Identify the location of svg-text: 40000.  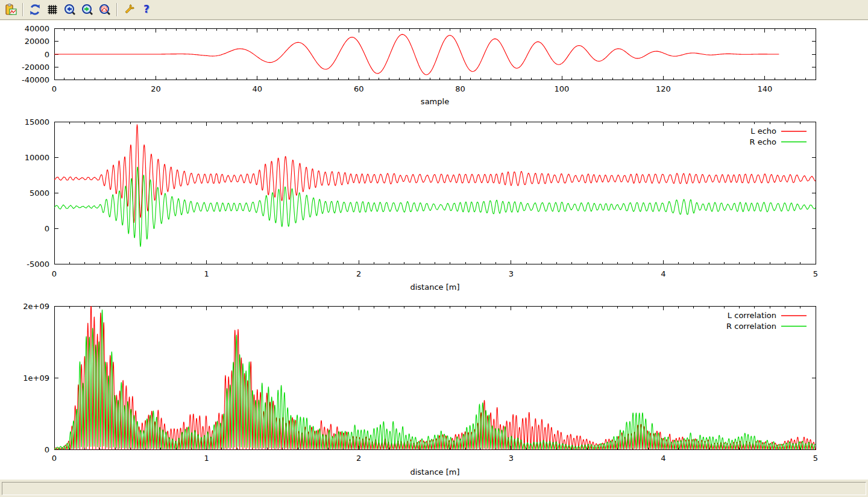
(37, 29).